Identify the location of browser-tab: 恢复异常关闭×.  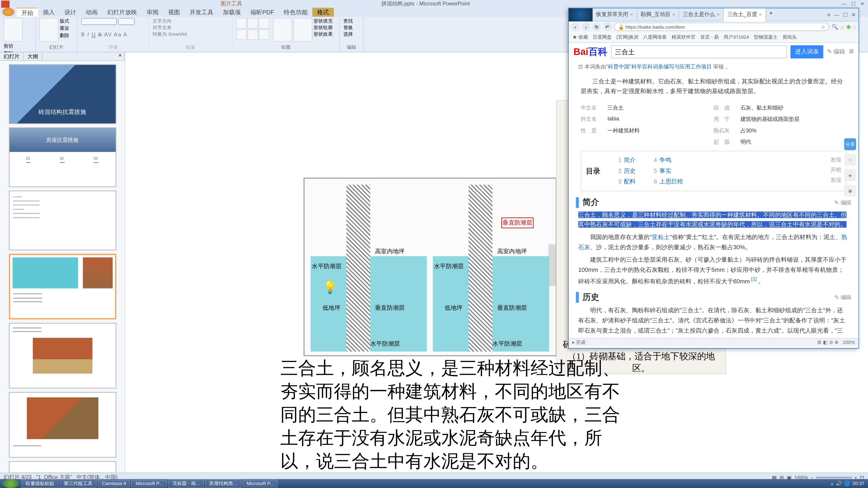
(615, 15).